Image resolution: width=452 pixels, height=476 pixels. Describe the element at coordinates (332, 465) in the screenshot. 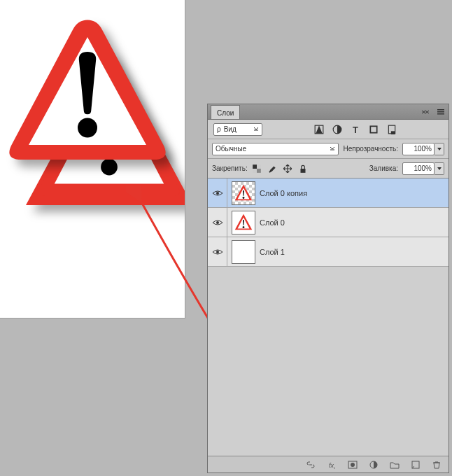

I see `layer-effects-icon: fx` at that location.